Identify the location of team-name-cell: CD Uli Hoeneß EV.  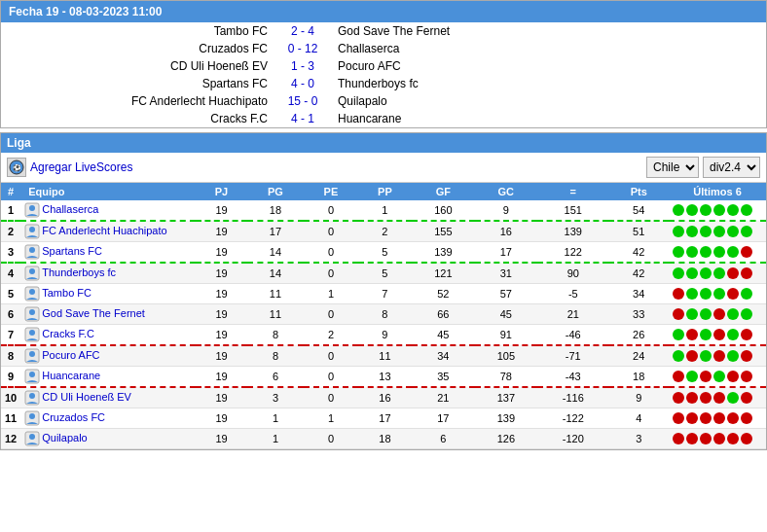
(108, 398).